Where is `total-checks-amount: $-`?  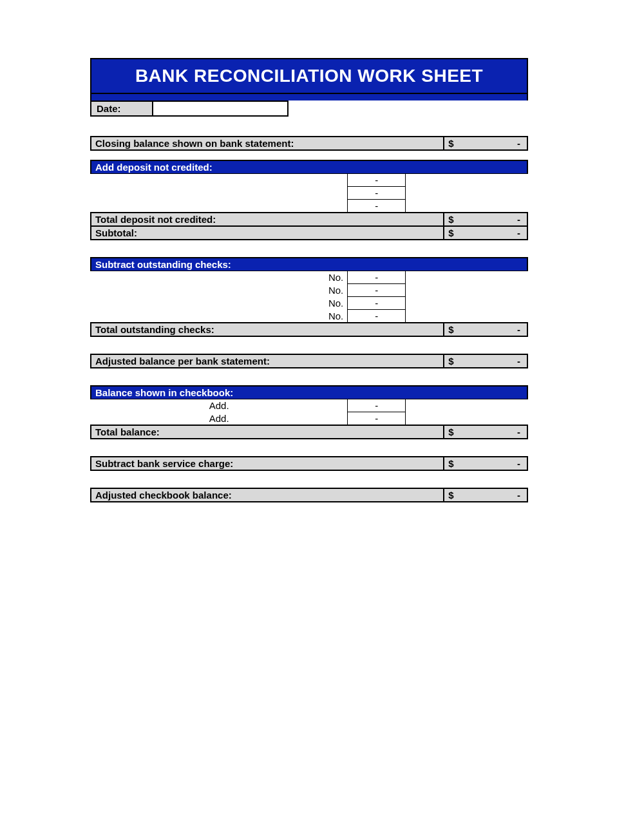 total-checks-amount: $- is located at coordinates (486, 330).